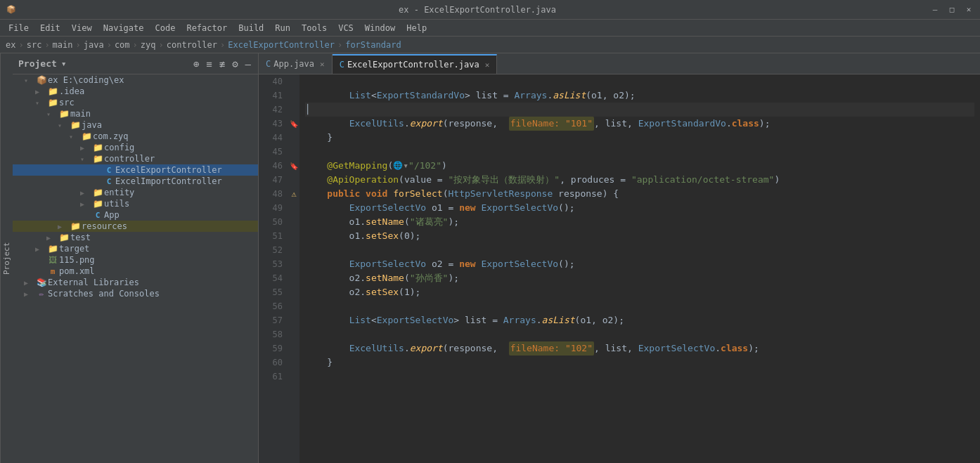 Image resolution: width=980 pixels, height=463 pixels. I want to click on tree-label-excelexport: ExcelExportController, so click(187, 170).